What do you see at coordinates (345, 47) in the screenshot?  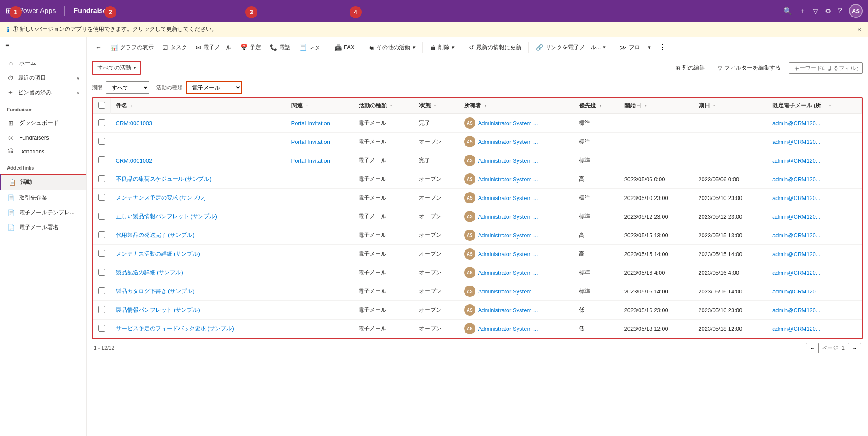 I see `fax-button: 📠 FAX` at bounding box center [345, 47].